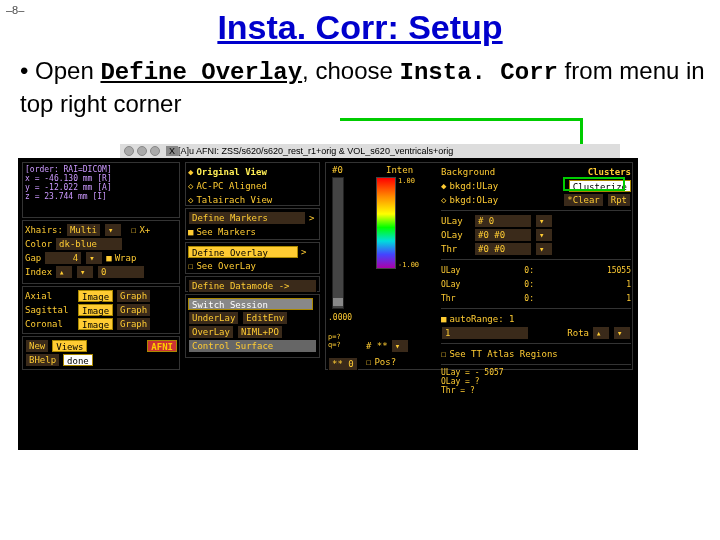 Image resolution: width=720 pixels, height=540 pixels. I want to click on index-value: 0, so click(121, 272).